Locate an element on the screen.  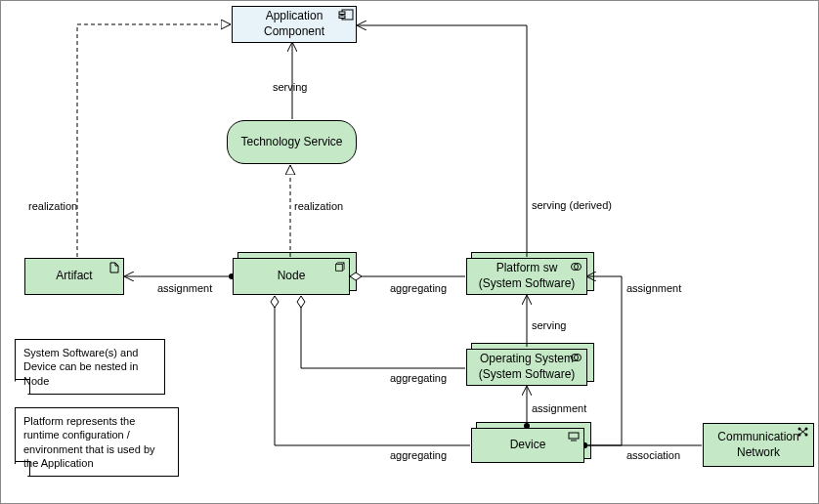
node-label: Communication Network is located at coordinates (758, 445).